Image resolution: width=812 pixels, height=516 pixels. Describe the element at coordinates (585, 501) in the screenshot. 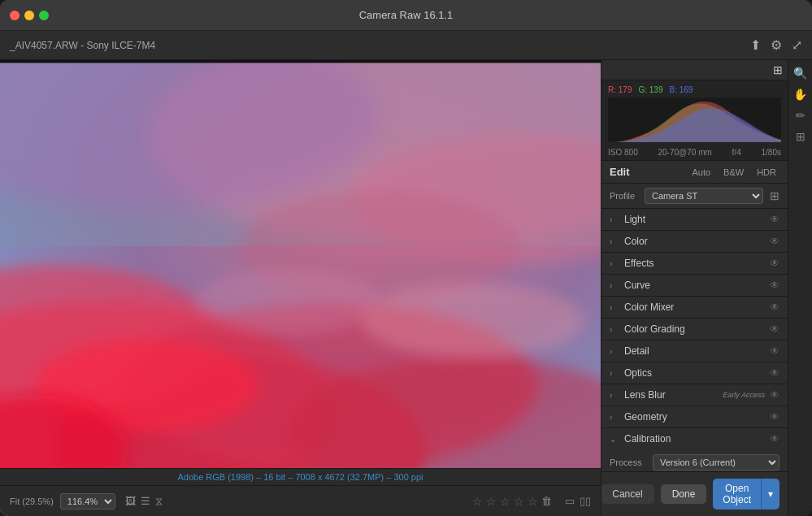

I see `split-view-icon: ▯▯` at that location.